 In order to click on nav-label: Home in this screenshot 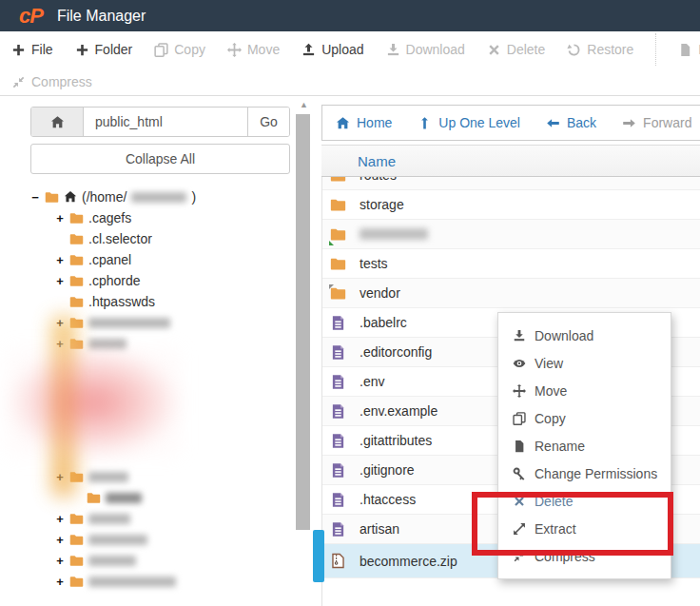, I will do `click(375, 123)`.